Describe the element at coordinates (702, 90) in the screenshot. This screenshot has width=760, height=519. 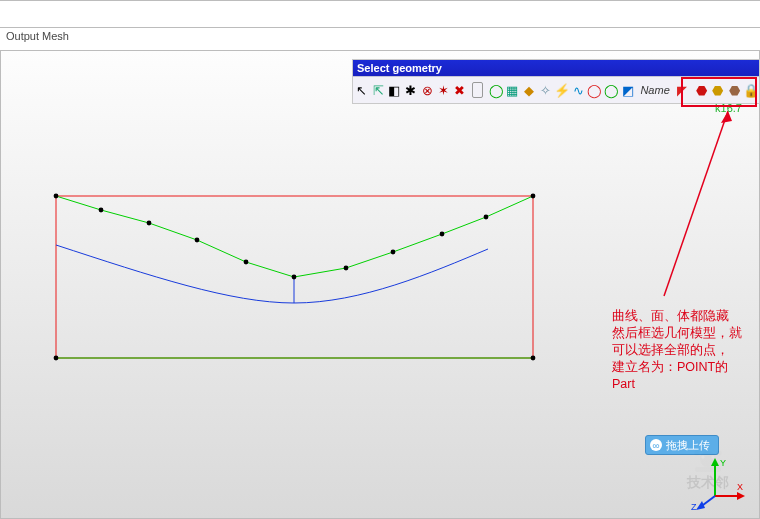
I see `body-red-icon: ⬣` at that location.